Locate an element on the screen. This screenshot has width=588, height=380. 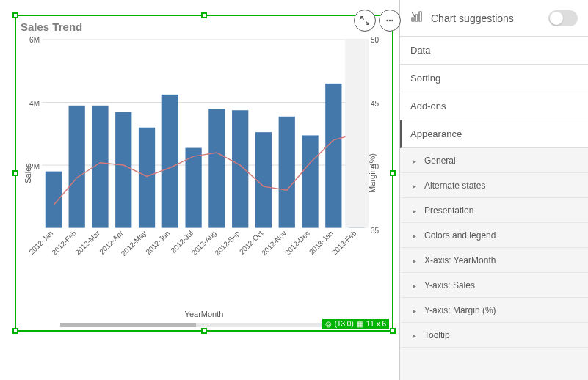
section-addons: Add-ons is located at coordinates (494, 106).